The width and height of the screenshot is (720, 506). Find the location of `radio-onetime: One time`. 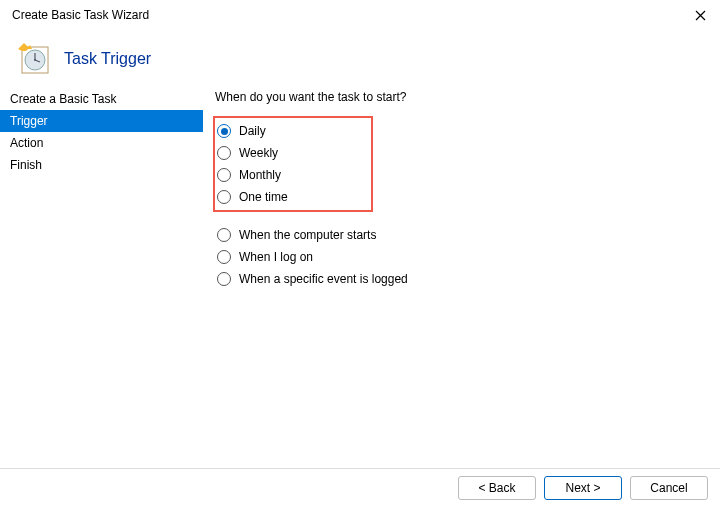

radio-onetime: One time is located at coordinates (289, 197).